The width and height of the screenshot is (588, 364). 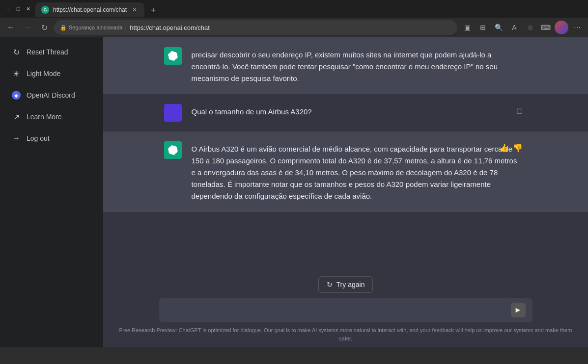 I want to click on back-button: ←, so click(x=11, y=27).